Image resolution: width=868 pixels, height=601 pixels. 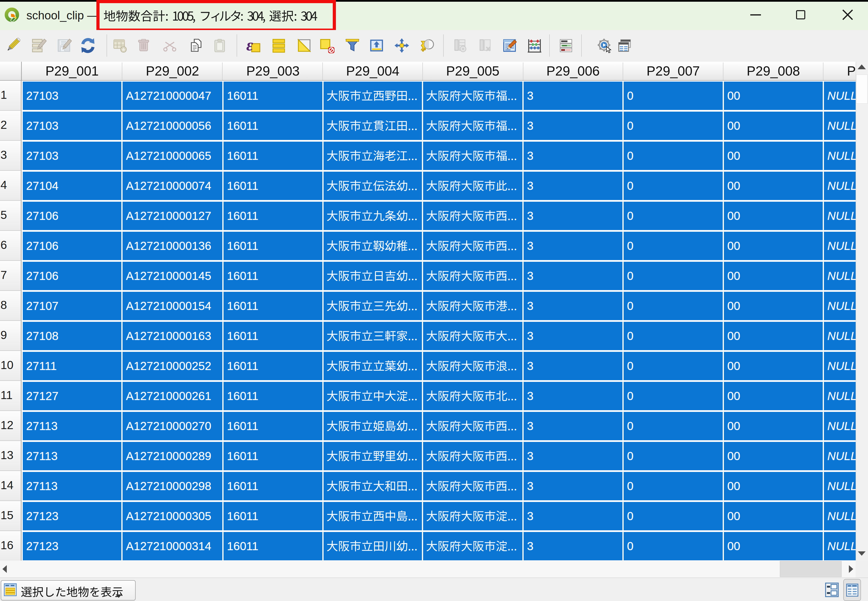 What do you see at coordinates (250, 45) in the screenshot?
I see `svg-text: ε` at bounding box center [250, 45].